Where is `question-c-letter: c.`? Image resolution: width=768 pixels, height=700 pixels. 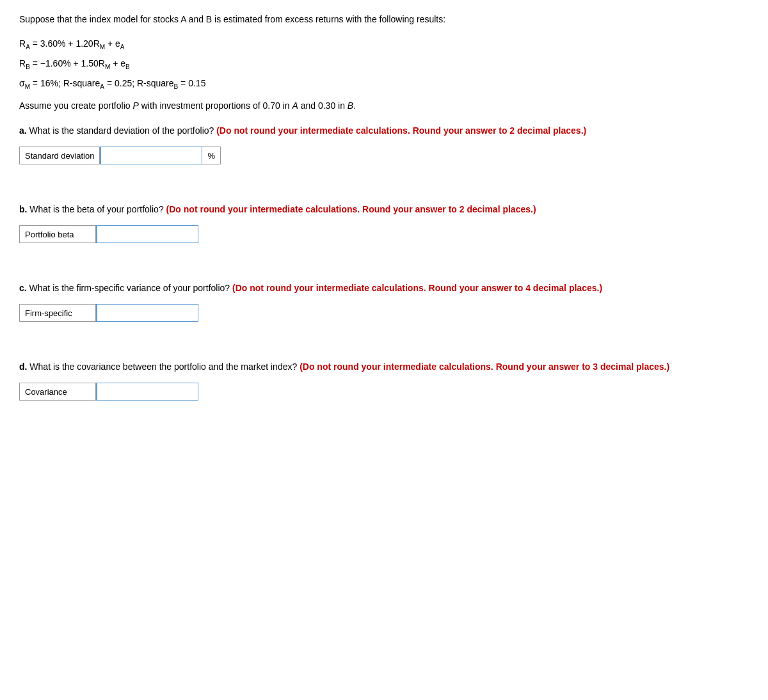 question-c-letter: c. is located at coordinates (24, 288).